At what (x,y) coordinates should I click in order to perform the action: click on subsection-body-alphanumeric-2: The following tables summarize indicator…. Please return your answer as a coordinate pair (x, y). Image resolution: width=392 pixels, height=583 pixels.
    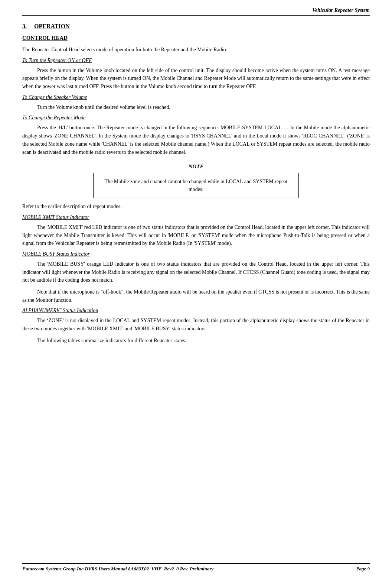
    Looking at the image, I should click on (196, 341).